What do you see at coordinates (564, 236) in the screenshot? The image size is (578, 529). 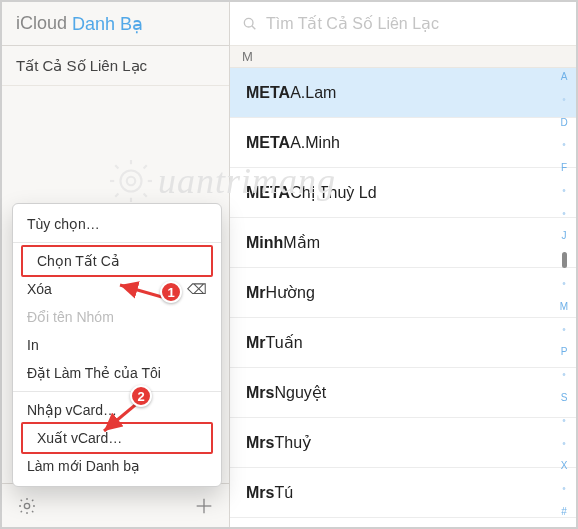 I see `index-letter: J` at bounding box center [564, 236].